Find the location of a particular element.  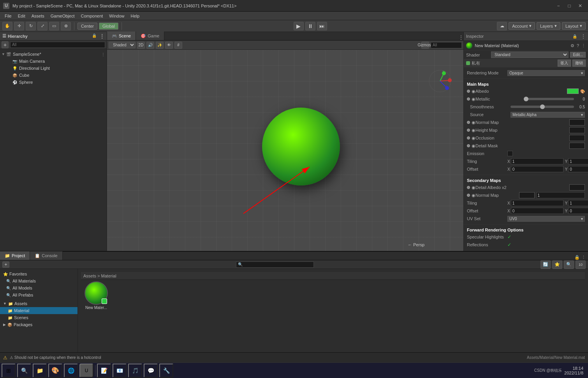

project-star-icon: ⭐ is located at coordinates (557, 265).